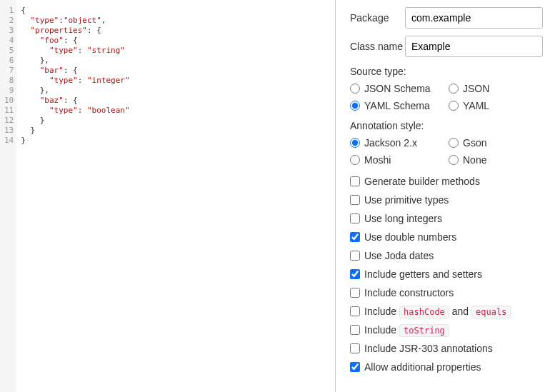  I want to click on line-number-gutter: 1 2 3 4 5 6 7 8 9 10 11 12 13 14, so click(9, 196).